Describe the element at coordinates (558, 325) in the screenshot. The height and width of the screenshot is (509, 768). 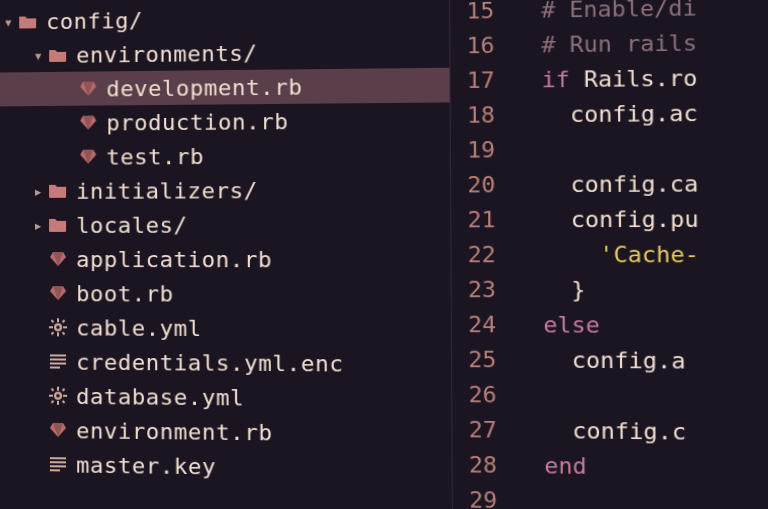
I see `code-token: else` at that location.